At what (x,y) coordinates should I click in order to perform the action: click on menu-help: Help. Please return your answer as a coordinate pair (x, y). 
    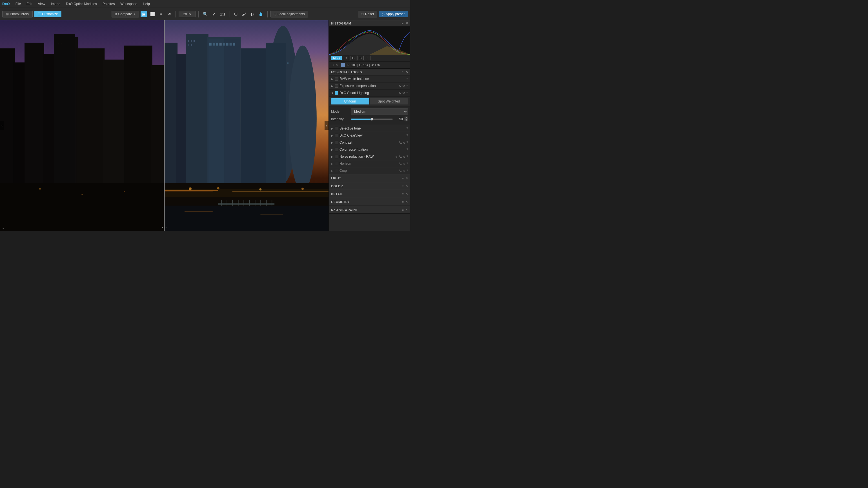
    Looking at the image, I should click on (146, 4).